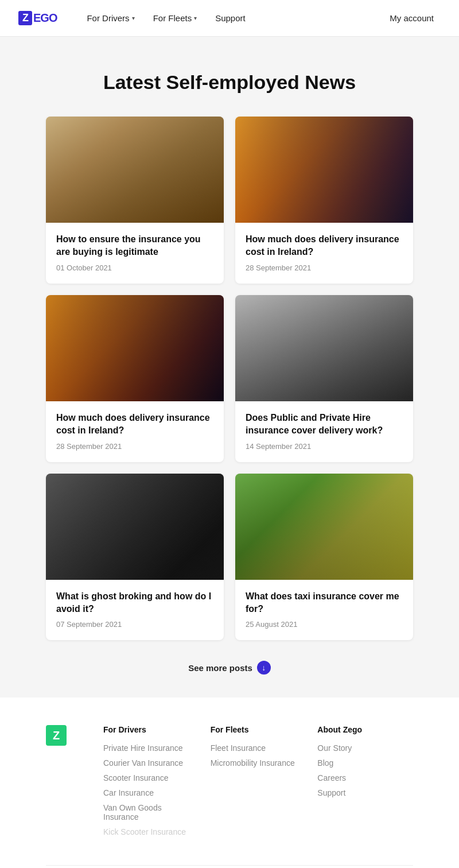 This screenshot has width=459, height=868. Describe the element at coordinates (135, 268) in the screenshot. I see `card-date: 01 October 2021` at that location.